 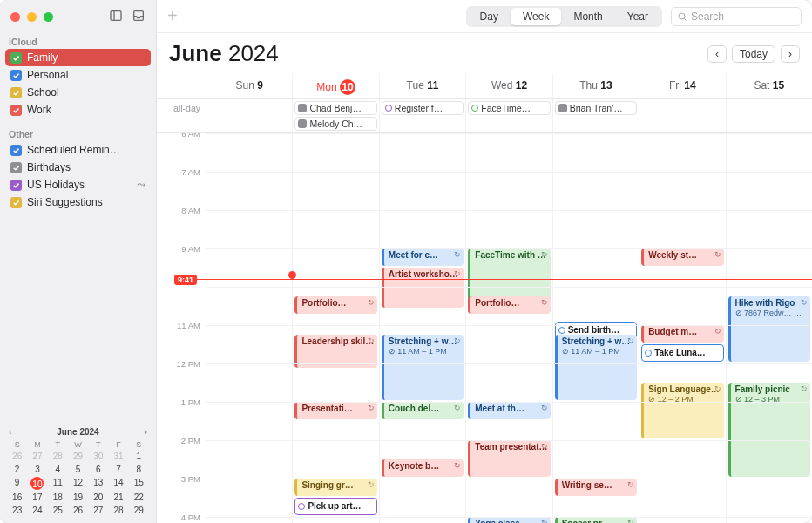 What do you see at coordinates (754, 54) in the screenshot?
I see `today-button: Today` at bounding box center [754, 54].